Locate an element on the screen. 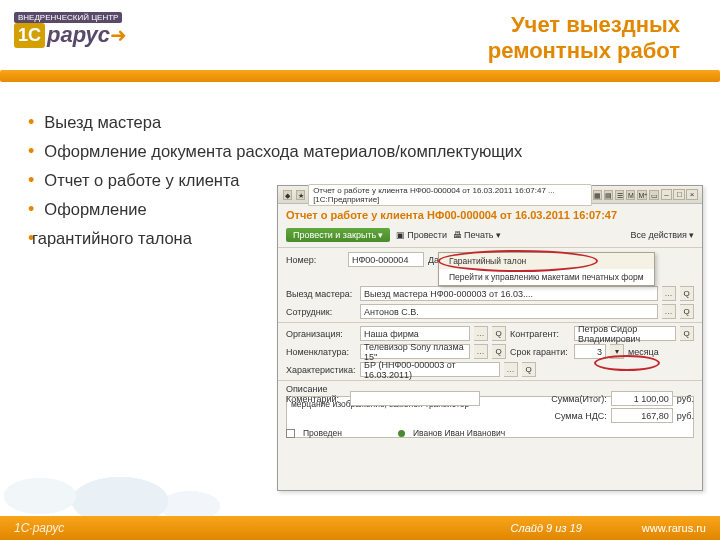  star-icon: ★ is located at coordinates (300, 195).